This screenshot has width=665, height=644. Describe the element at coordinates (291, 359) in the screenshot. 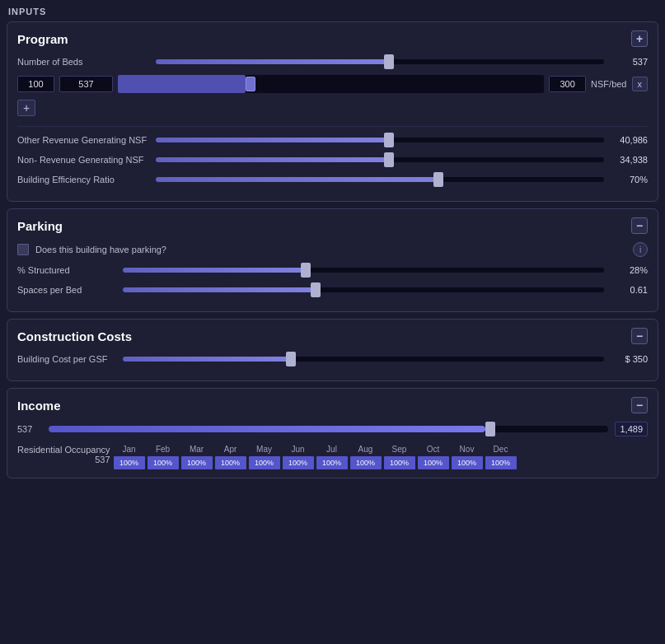

I see `cost-thumb` at that location.